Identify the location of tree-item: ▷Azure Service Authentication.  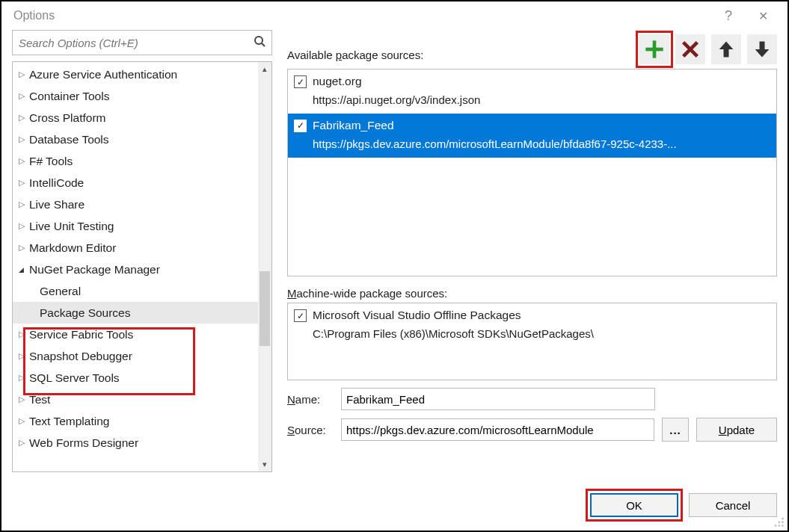
(142, 75).